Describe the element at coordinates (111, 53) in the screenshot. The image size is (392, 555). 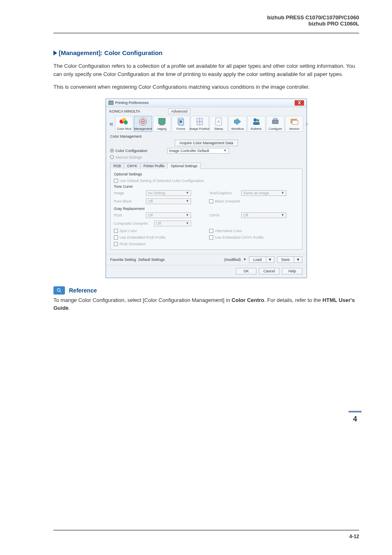
I see `section-heading-text: [Management]: Color Configuration` at that location.